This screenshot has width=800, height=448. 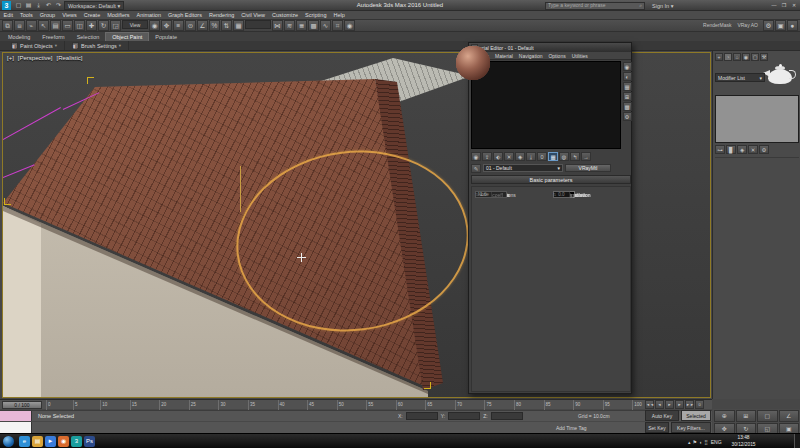 What do you see at coordinates (458, 405) in the screenshot?
I see `timeline-tick: 70` at bounding box center [458, 405].